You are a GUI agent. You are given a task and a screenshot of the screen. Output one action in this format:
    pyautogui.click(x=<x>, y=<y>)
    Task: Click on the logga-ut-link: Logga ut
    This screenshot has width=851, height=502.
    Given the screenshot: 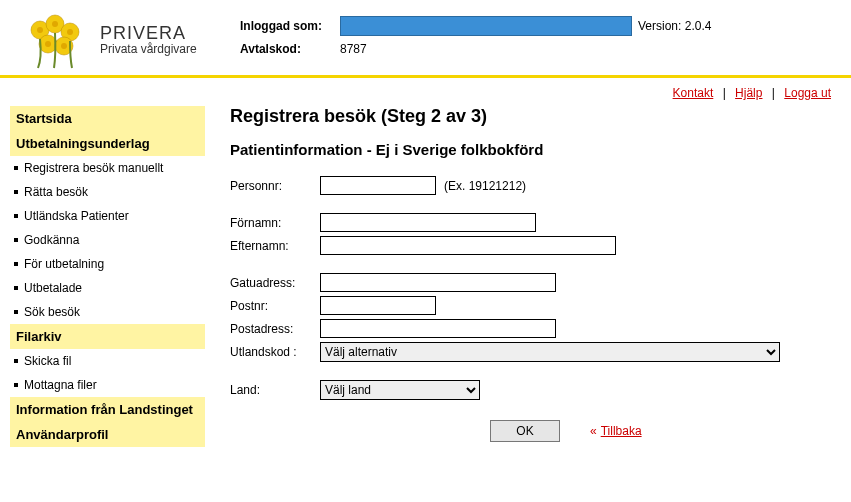 What is the action you would take?
    pyautogui.click(x=808, y=93)
    